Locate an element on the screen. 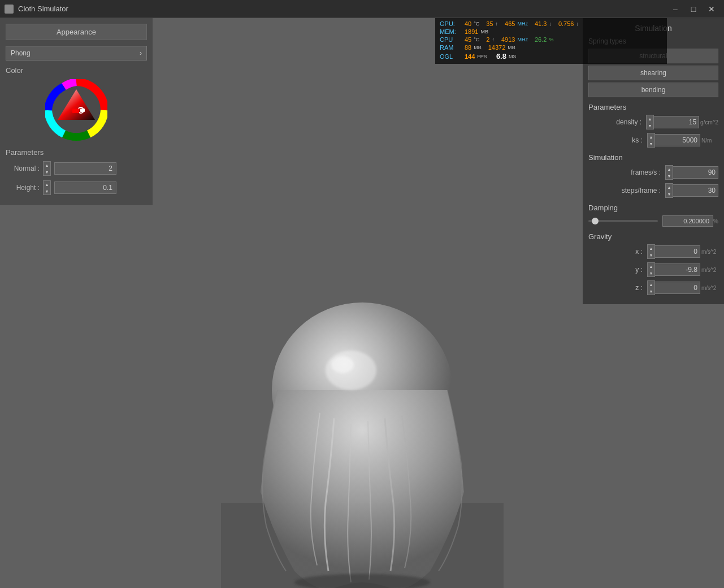 Image resolution: width=724 pixels, height=588 pixels. ks-spin: ▲ ▼ is located at coordinates (651, 140).